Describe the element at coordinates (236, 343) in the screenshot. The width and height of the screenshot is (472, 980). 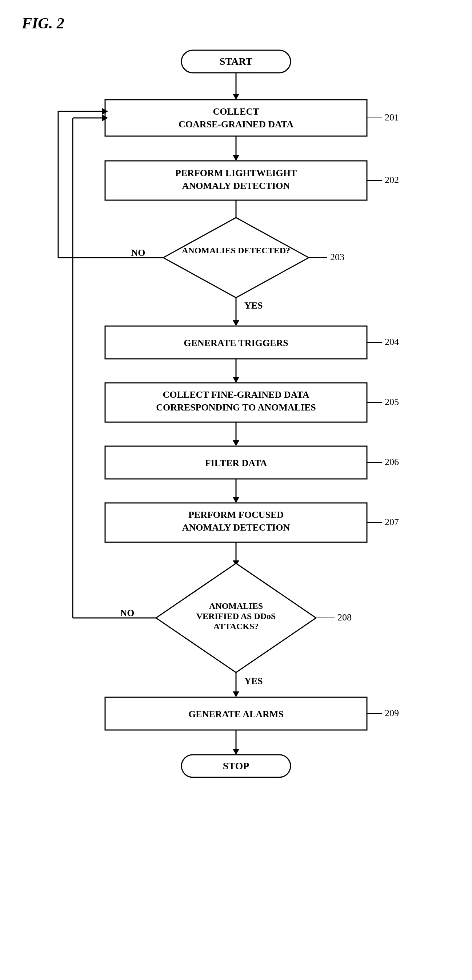
I see `svg-text: GENERATE TRIGGERS` at that location.